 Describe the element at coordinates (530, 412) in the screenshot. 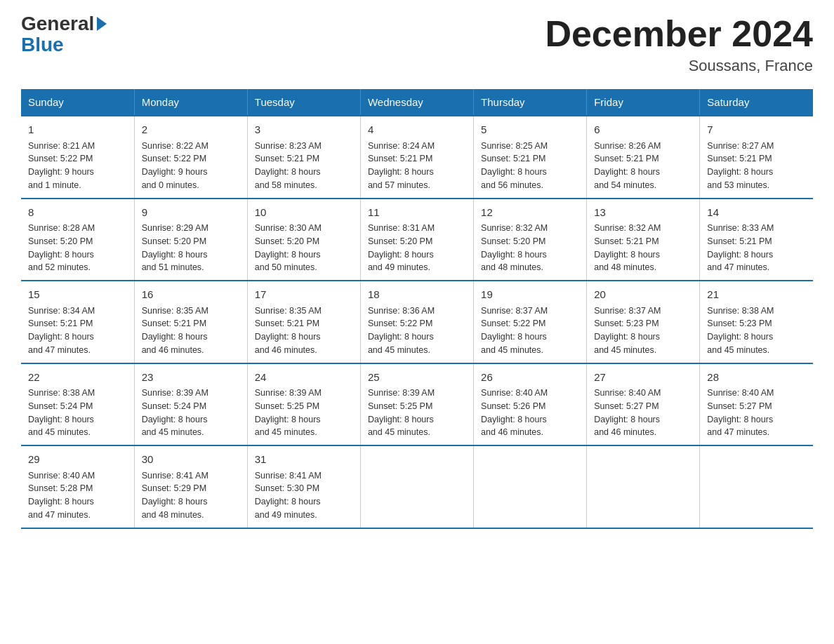

I see `day-info: Sunrise: 8:40 AM Sunset: 5:26 PM Dayligh…` at that location.